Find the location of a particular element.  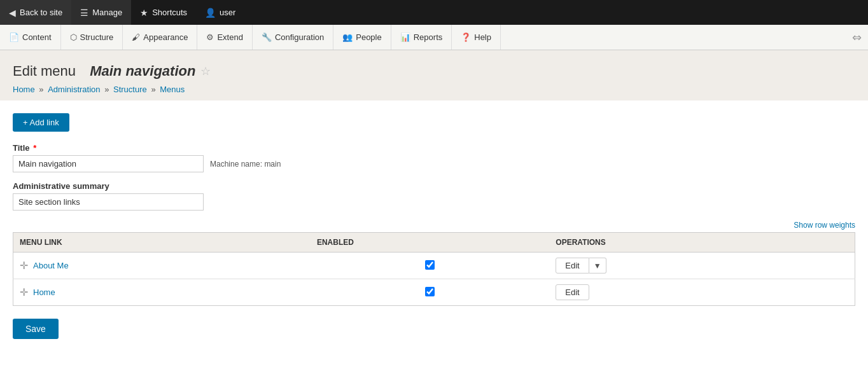

shortcuts-link: ★ Shortcuts is located at coordinates (164, 13).